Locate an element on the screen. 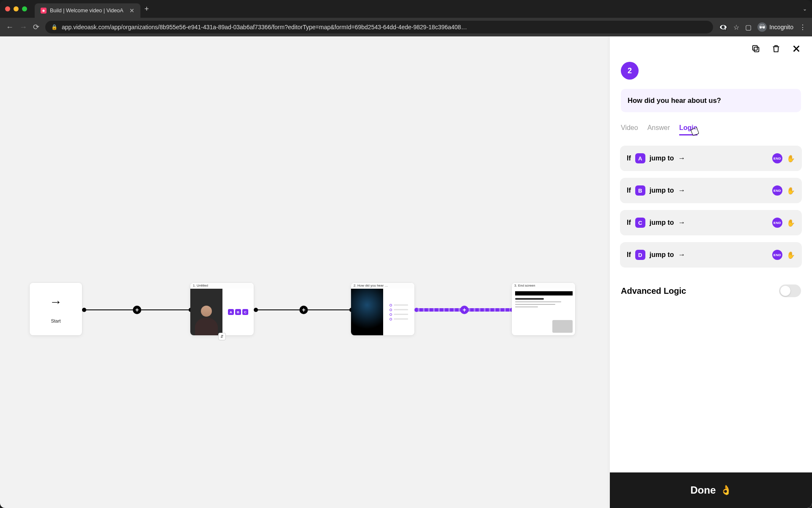 Image resolution: width=812 pixels, height=508 pixels. done-button: Done 👌 is located at coordinates (711, 490).